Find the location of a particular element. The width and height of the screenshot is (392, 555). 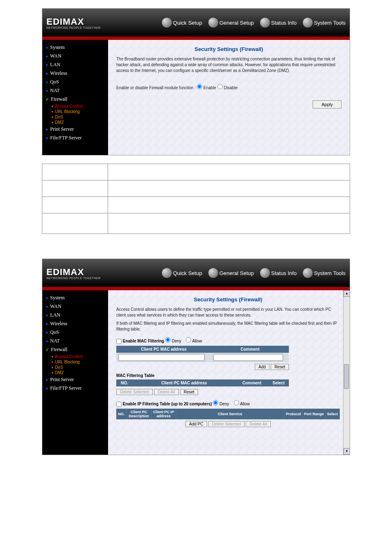

mac-table-reset-button: Reset is located at coordinates (189, 392).